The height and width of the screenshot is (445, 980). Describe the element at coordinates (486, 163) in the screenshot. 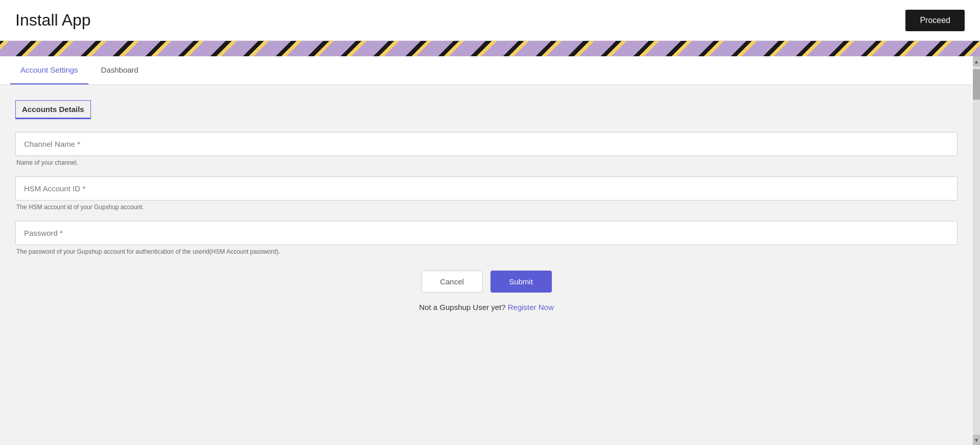

I see `channel-name-hint: Name of your channel.` at that location.